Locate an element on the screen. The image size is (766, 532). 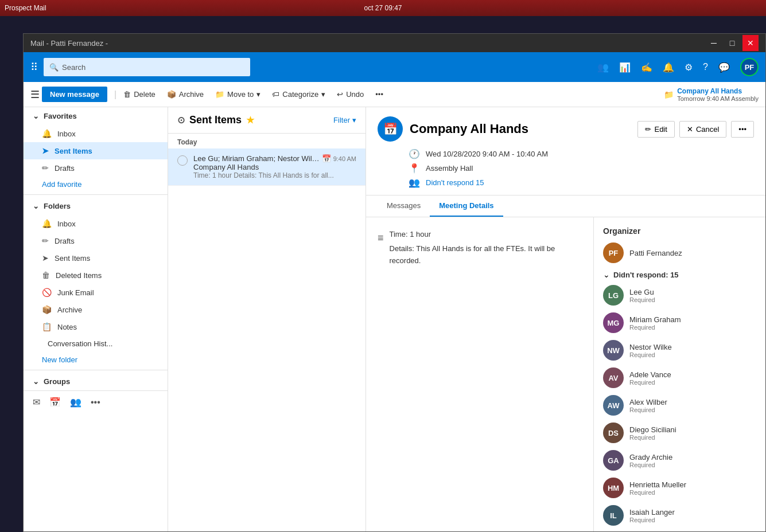
close-button: ✕ is located at coordinates (751, 43).